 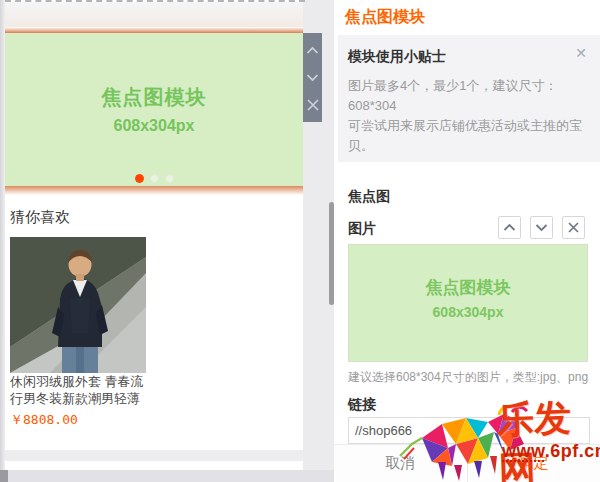 I want to click on banner-size-text: 608x304px, so click(x=154, y=126).